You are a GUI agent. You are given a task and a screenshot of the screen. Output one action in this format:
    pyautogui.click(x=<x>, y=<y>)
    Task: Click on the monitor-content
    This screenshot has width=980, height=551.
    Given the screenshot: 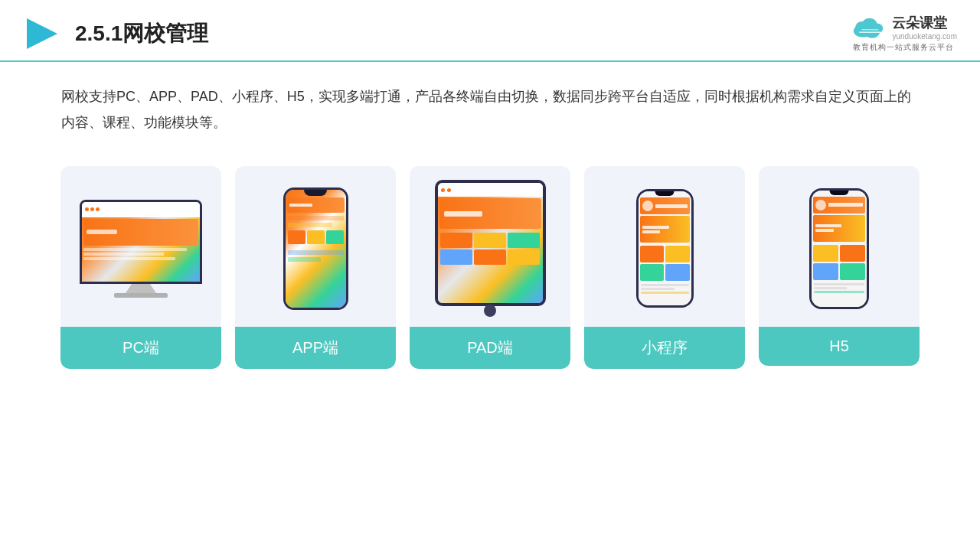 What is the action you would take?
    pyautogui.click(x=141, y=249)
    